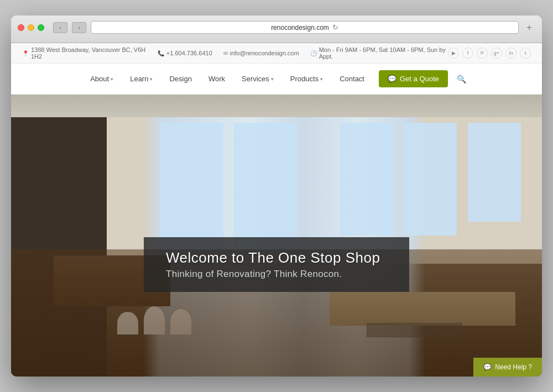 This screenshot has width=553, height=392. I want to click on location-icon: 📍, so click(25, 53).